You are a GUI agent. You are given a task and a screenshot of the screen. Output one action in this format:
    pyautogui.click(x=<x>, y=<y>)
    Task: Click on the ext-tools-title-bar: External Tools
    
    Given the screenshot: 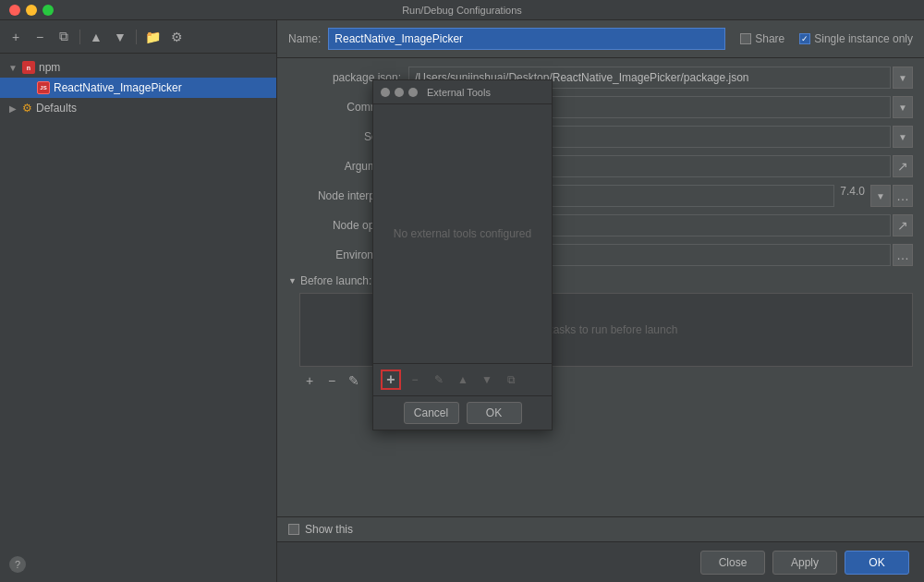 What is the action you would take?
    pyautogui.click(x=462, y=92)
    